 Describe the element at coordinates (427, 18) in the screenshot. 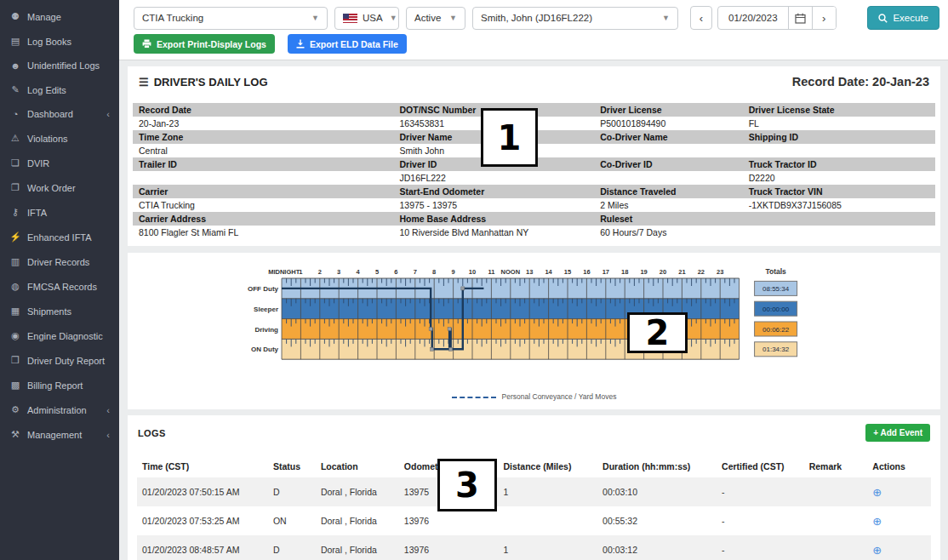

I see `status-select-value: Active` at that location.